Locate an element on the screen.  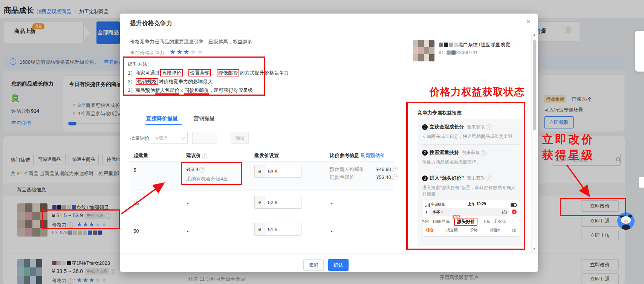
qty-cell: 50 is located at coordinates (136, 231).